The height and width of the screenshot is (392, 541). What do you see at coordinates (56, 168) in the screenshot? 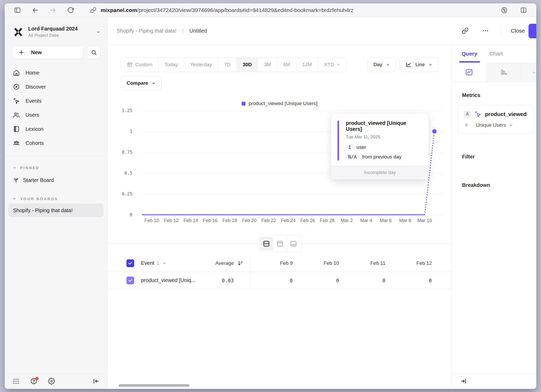
I see `pinned-section-header: PINNED` at bounding box center [56, 168].